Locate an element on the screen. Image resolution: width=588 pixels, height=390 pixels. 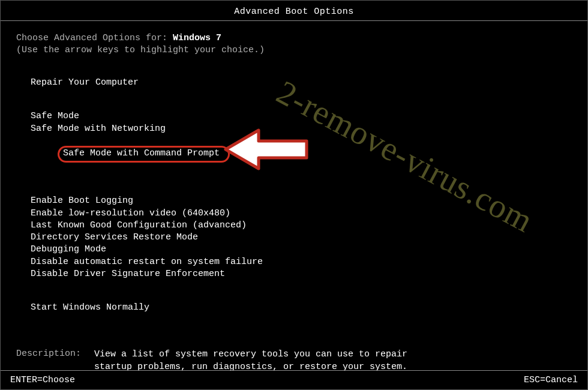
highlighted-selection: Safe Mode with Command Prompt is located at coordinates (144, 154).